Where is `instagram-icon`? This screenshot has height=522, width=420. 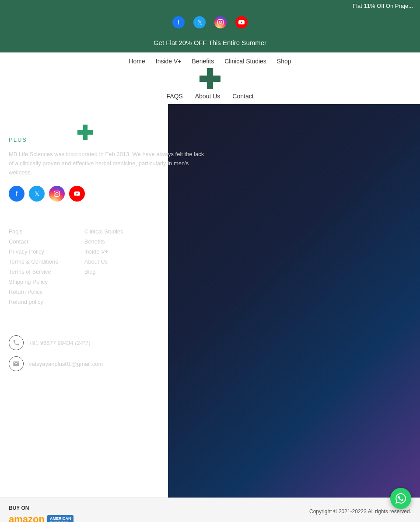
instagram-icon is located at coordinates (220, 22).